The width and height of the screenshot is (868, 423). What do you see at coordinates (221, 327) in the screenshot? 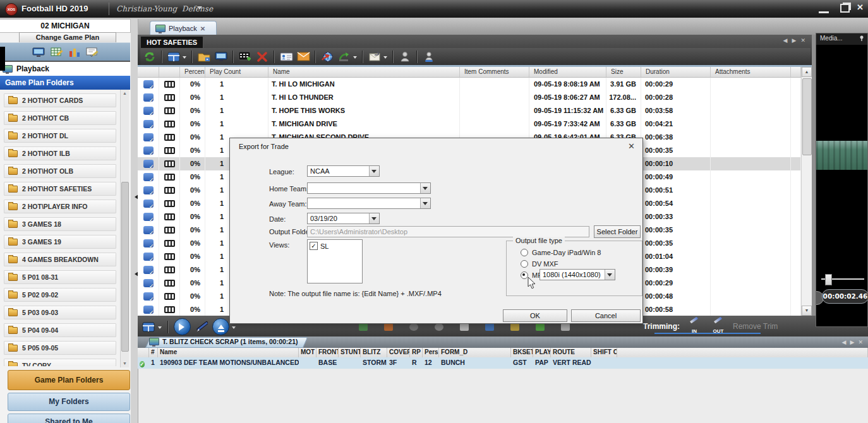
I see `eject-button` at bounding box center [221, 327].